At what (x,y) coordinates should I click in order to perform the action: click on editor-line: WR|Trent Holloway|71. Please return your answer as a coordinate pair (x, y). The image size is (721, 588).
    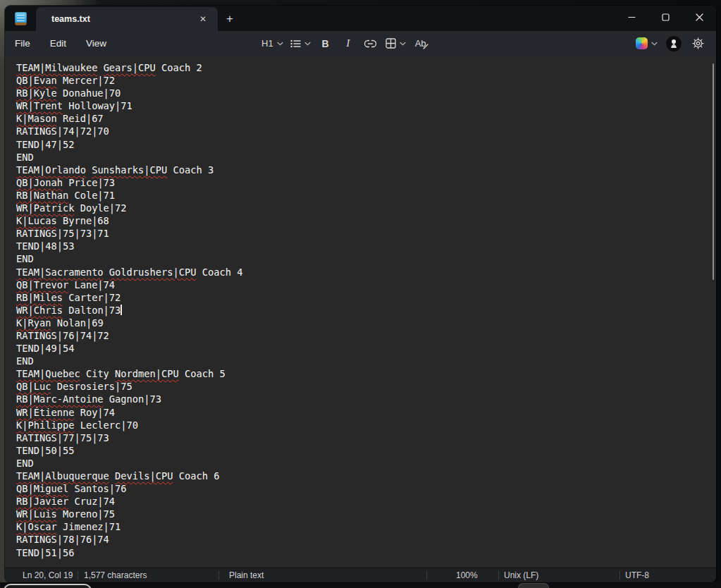
    Looking at the image, I should click on (359, 106).